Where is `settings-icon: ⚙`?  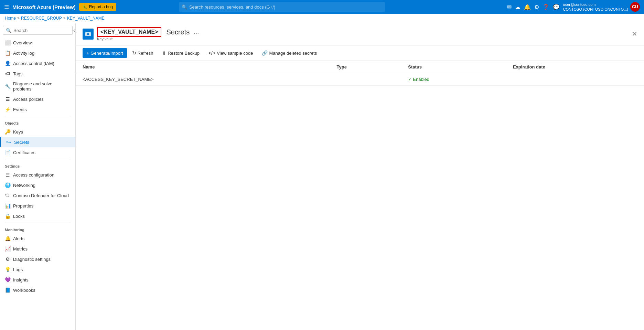 settings-icon: ⚙ is located at coordinates (537, 7).